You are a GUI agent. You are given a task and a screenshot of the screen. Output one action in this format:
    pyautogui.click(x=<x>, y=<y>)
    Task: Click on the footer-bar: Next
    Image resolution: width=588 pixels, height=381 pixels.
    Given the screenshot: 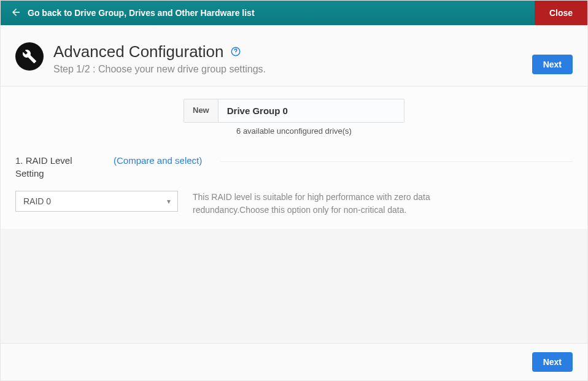 What is the action you would take?
    pyautogui.click(x=294, y=362)
    